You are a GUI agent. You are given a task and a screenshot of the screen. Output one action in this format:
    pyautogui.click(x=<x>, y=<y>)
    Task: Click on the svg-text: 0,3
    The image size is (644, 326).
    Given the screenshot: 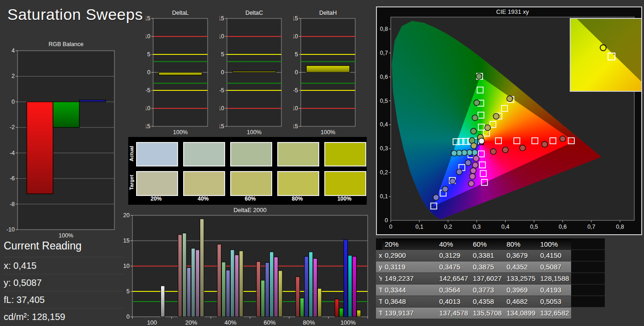 What is the action you would take?
    pyautogui.click(x=477, y=227)
    